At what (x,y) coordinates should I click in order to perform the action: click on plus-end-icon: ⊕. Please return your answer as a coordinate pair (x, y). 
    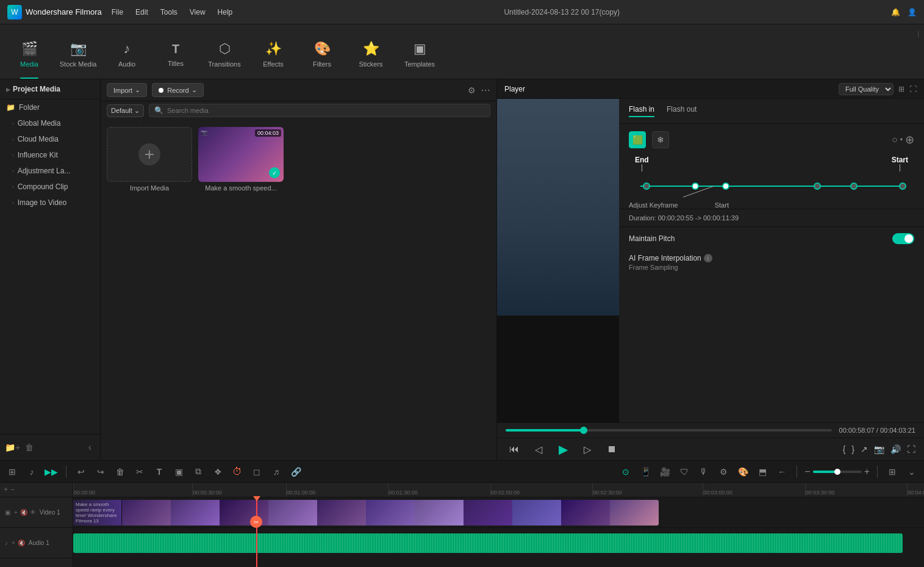
    Looking at the image, I should click on (910, 140).